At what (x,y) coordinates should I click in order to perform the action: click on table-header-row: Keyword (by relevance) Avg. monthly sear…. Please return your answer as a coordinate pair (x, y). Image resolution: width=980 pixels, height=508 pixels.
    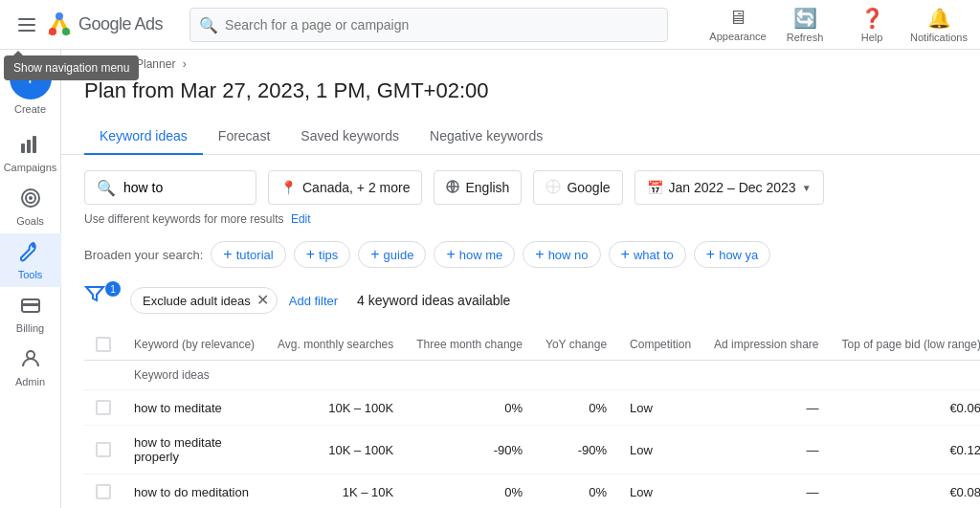
    Looking at the image, I should click on (532, 344).